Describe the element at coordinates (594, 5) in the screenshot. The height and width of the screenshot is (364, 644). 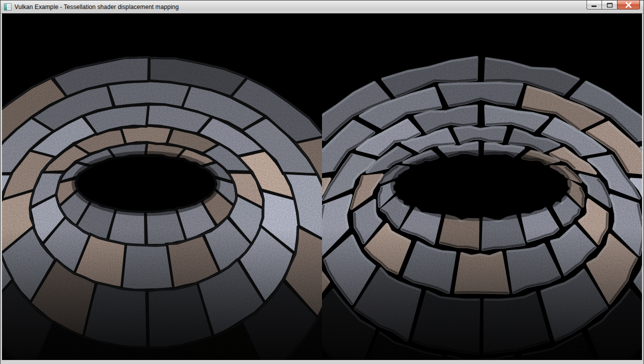
I see `minimize-icon` at that location.